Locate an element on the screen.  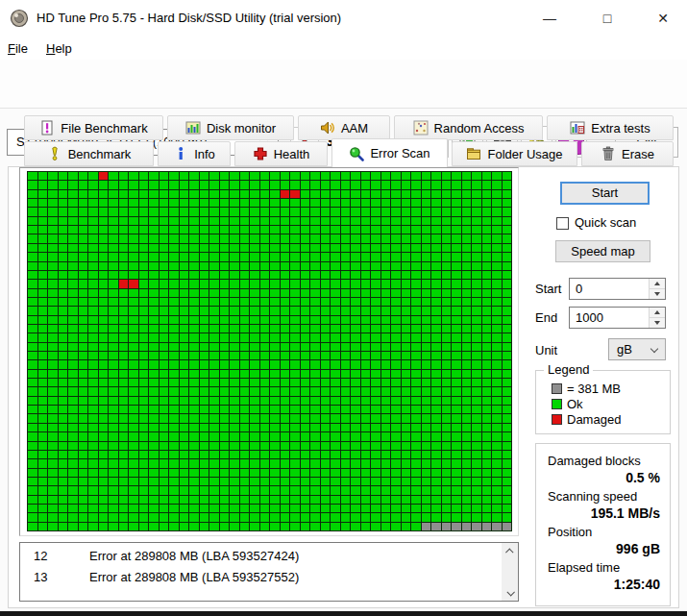
menu-file: File is located at coordinates (17, 48).